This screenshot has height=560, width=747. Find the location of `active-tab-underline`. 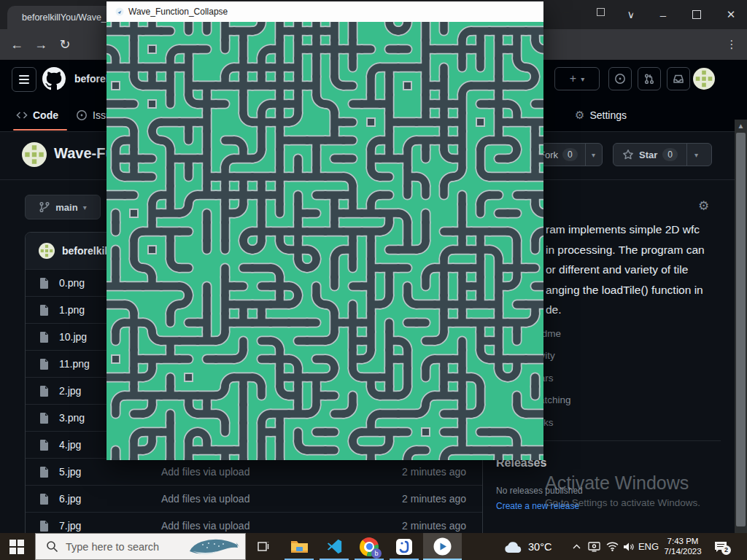

active-tab-underline is located at coordinates (40, 130).